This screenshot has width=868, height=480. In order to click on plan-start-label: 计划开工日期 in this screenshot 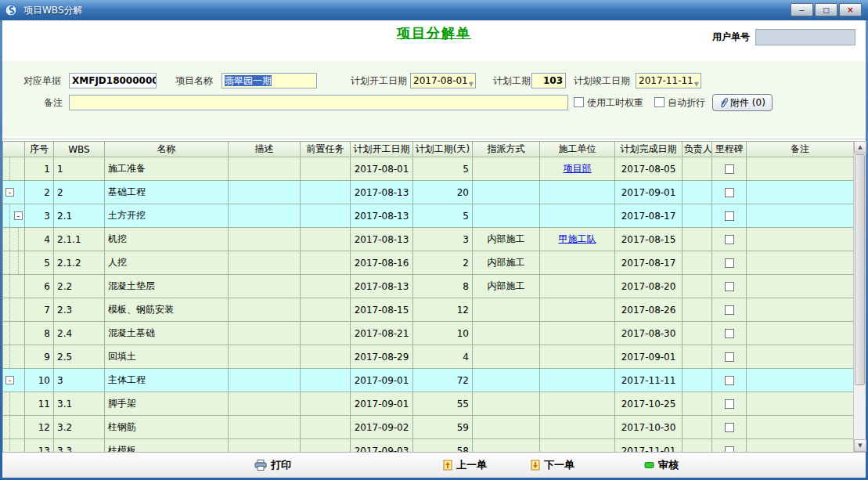, I will do `click(379, 81)`.